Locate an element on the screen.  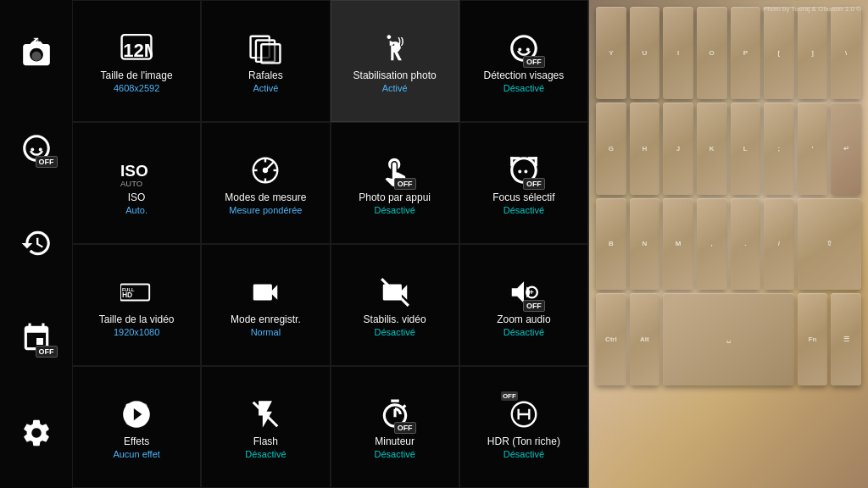
selective-focus-value: Désactivé is located at coordinates (524, 210).